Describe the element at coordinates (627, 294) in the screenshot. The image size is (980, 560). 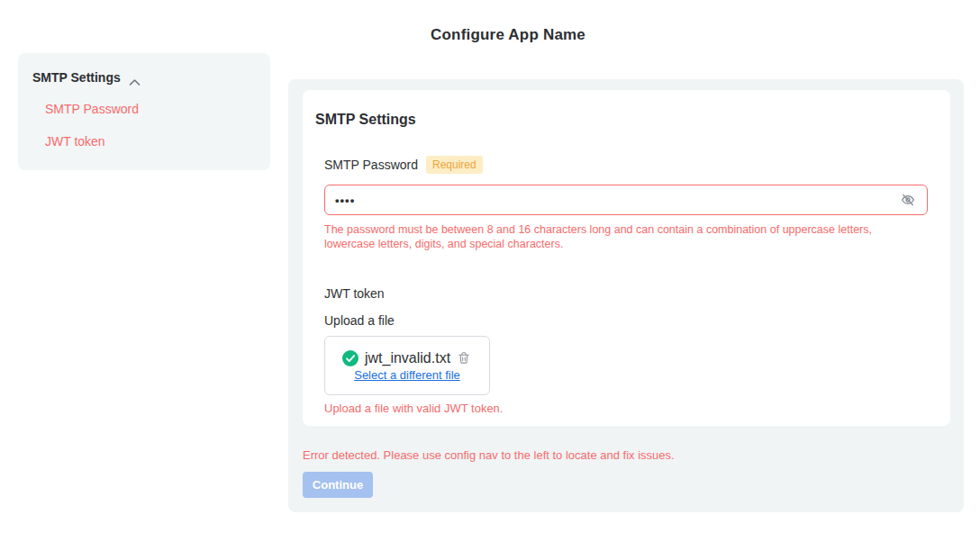
I see `jwt-token-label: JWT token` at that location.